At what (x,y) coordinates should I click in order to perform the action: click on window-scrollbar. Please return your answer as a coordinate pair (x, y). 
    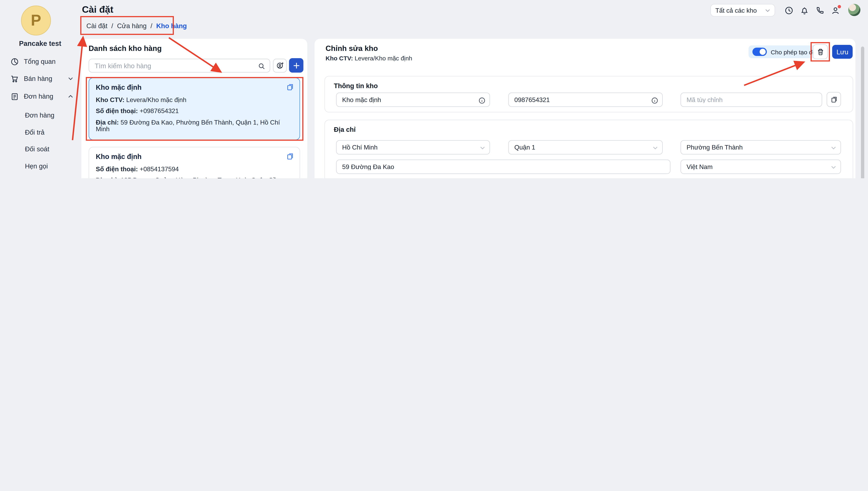
    Looking at the image, I should click on (863, 113).